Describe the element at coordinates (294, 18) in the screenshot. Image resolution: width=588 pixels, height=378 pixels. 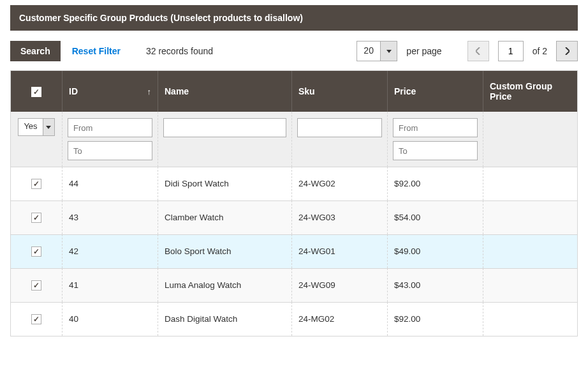
I see `panel-title: Customer Specific Group Products (Unsele…` at that location.